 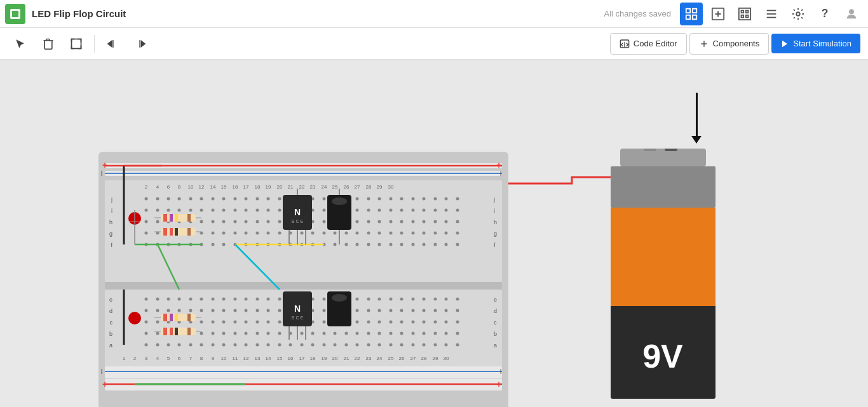 What do you see at coordinates (729, 44) in the screenshot?
I see `components-button: Components` at bounding box center [729, 44].